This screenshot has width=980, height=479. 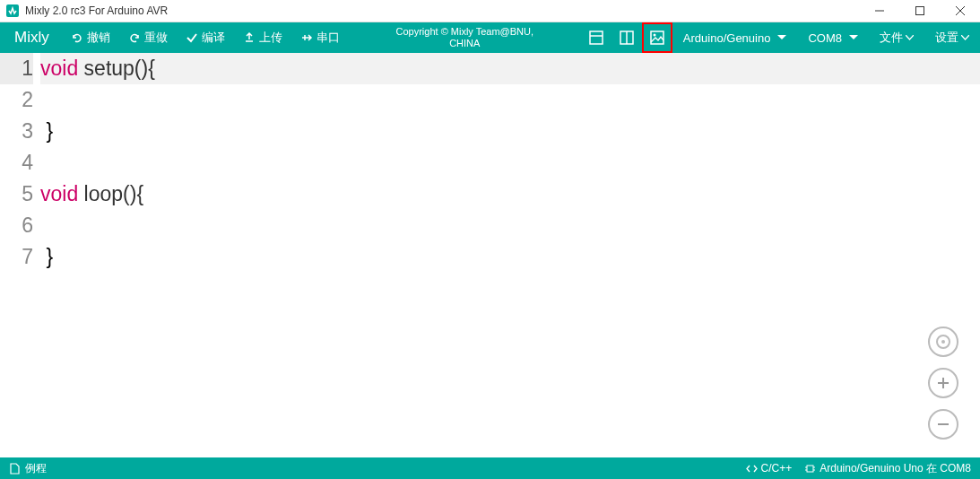 What do you see at coordinates (735, 38) in the screenshot?
I see `board-selector: Arduino/Genuino` at bounding box center [735, 38].